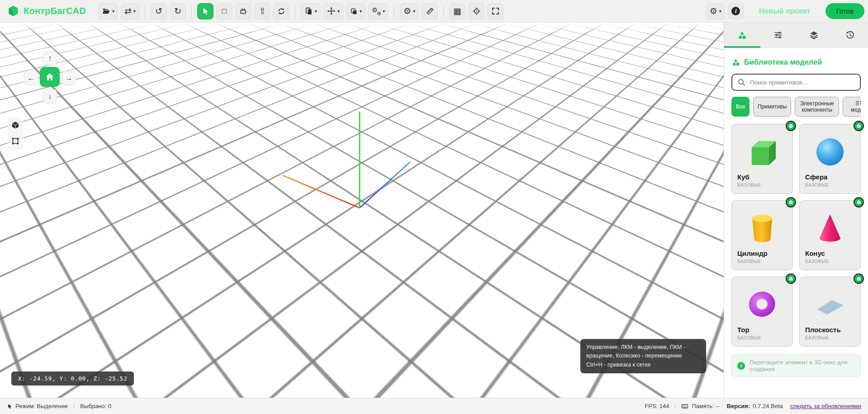  Describe the element at coordinates (331, 11) in the screenshot. I see `move-arrows-icon` at that location.